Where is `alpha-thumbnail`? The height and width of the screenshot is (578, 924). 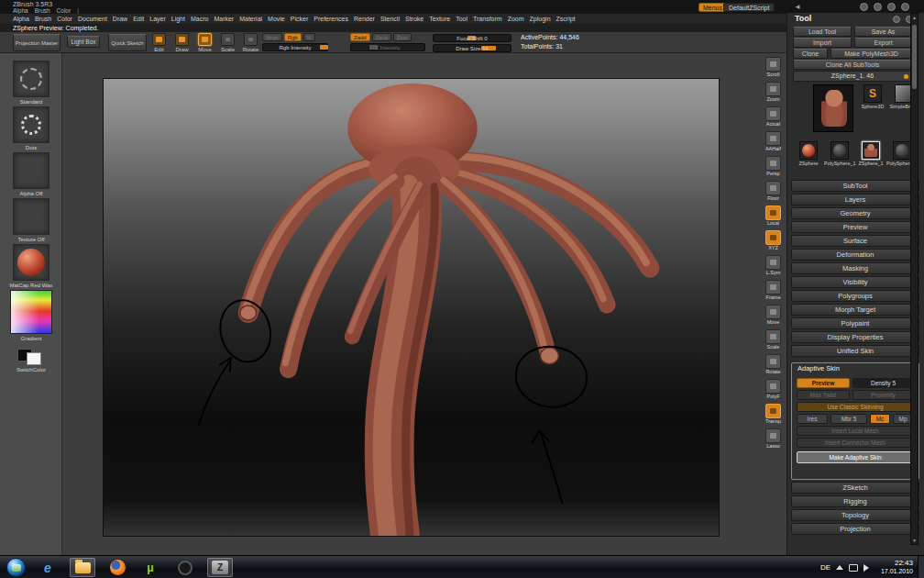
alpha-thumbnail is located at coordinates (31, 171).